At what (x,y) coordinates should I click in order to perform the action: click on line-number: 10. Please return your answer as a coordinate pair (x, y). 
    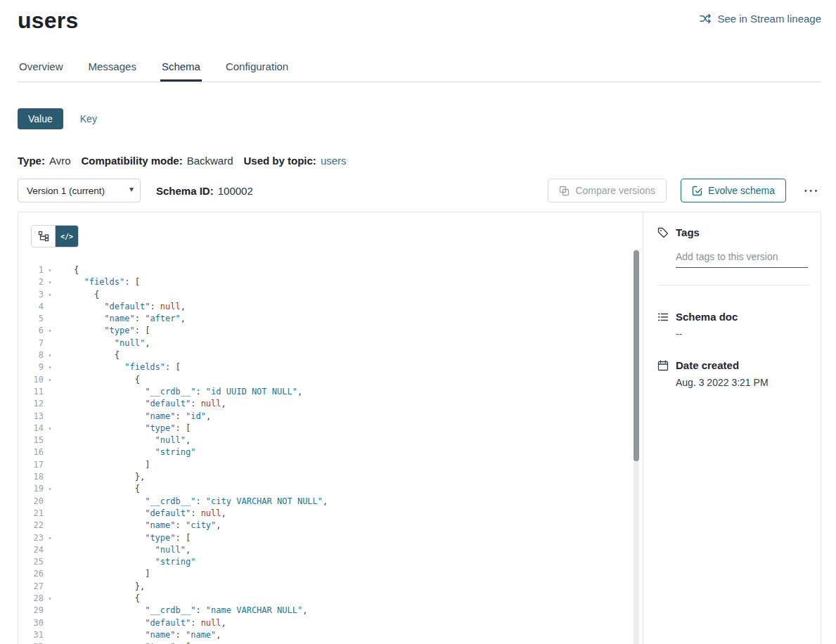
    Looking at the image, I should click on (31, 380).